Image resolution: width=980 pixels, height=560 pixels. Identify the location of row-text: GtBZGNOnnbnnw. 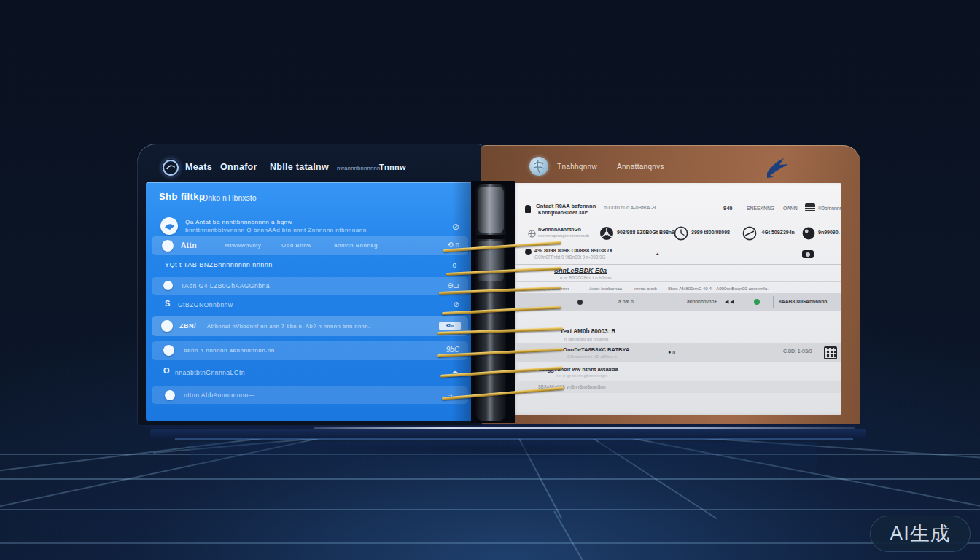
(206, 305).